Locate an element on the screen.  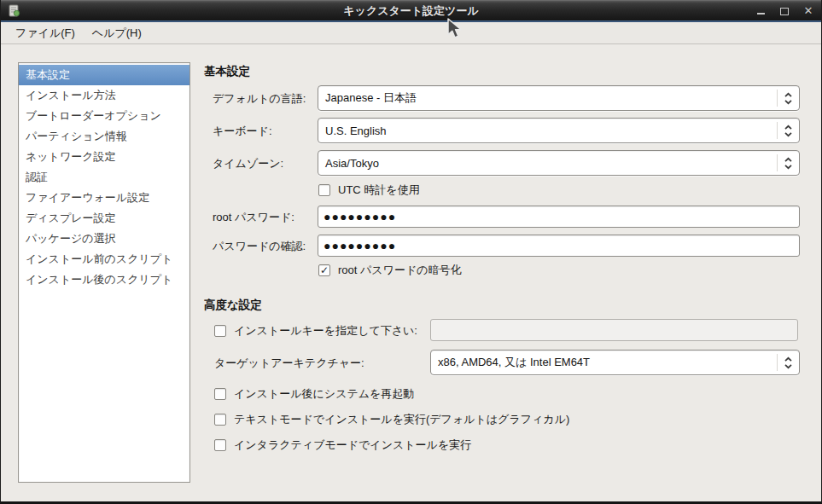
menubar: ファイル(F) ヘルプ(H) is located at coordinates (411, 33).